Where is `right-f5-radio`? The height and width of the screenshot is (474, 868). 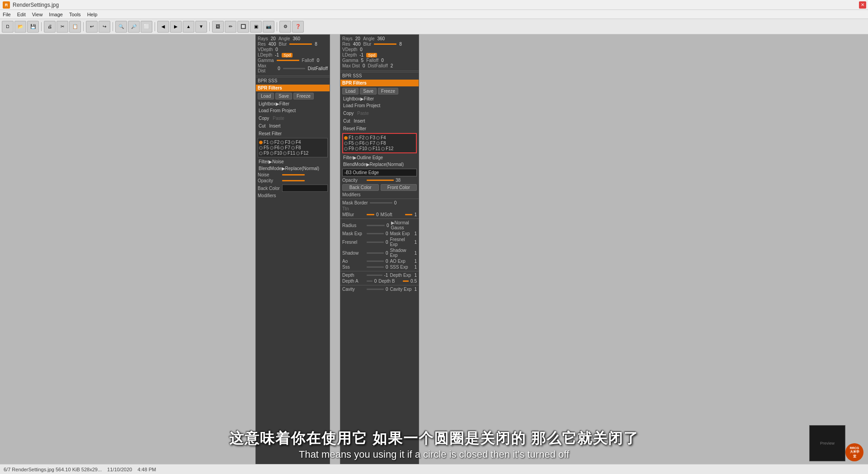
right-f5-radio is located at coordinates (346, 143).